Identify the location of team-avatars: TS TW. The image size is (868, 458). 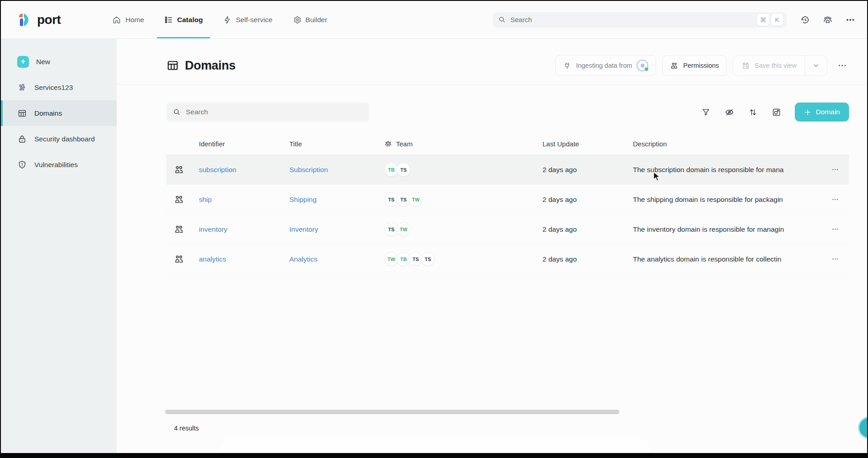
(463, 229).